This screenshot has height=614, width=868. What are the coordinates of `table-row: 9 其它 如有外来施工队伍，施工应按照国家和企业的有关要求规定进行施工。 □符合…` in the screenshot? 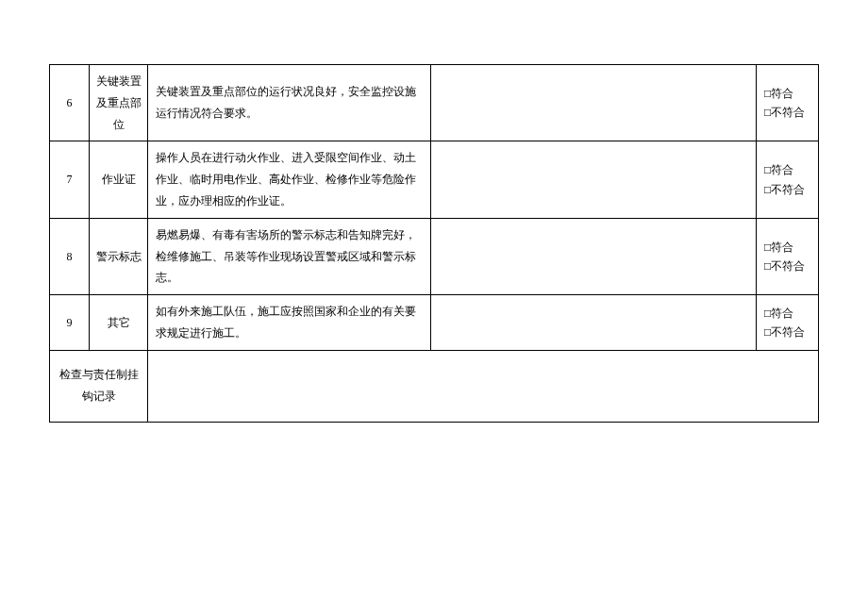 It's located at (434, 323).